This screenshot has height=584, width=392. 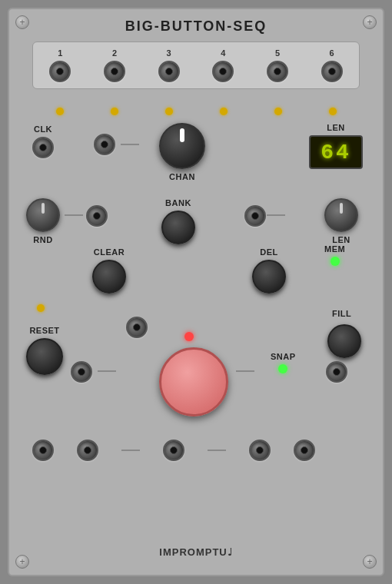 I want to click on dash-rnd, so click(x=74, y=215).